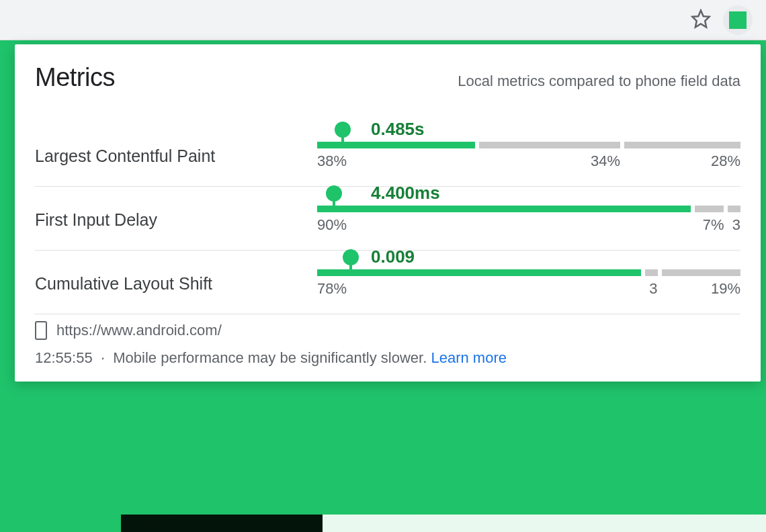 This screenshot has width=766, height=532. I want to click on bookmark-star-icon, so click(701, 20).